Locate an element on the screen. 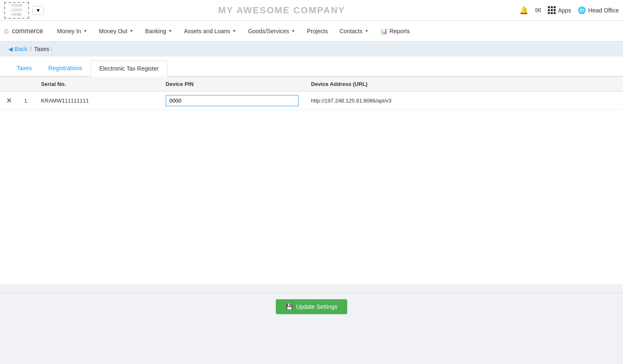  home-icon: ⌂ is located at coordinates (7, 31).